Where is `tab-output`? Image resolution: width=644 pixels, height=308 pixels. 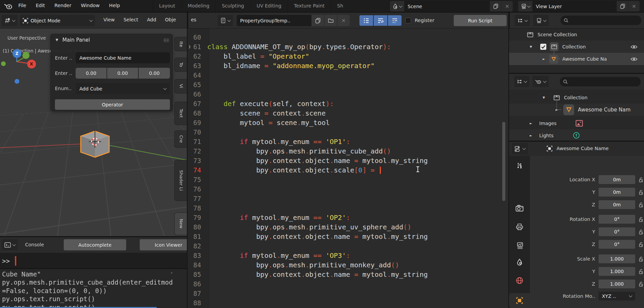 tab-output is located at coordinates (520, 227).